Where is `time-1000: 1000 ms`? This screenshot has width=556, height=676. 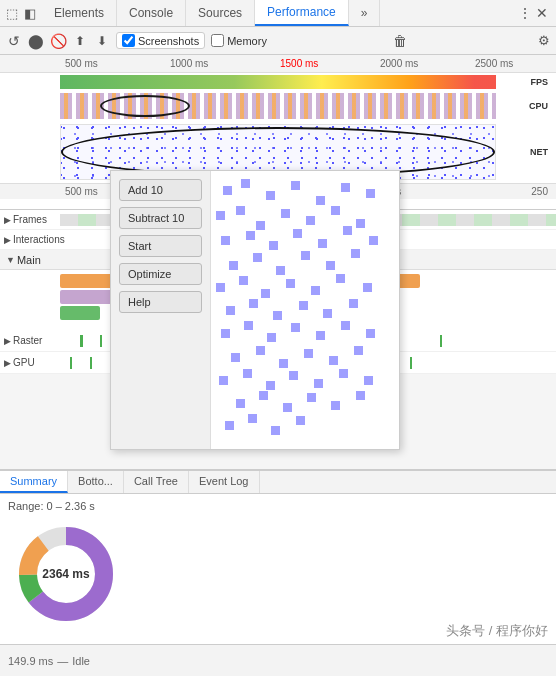
time-1000: 1000 ms is located at coordinates (189, 64).